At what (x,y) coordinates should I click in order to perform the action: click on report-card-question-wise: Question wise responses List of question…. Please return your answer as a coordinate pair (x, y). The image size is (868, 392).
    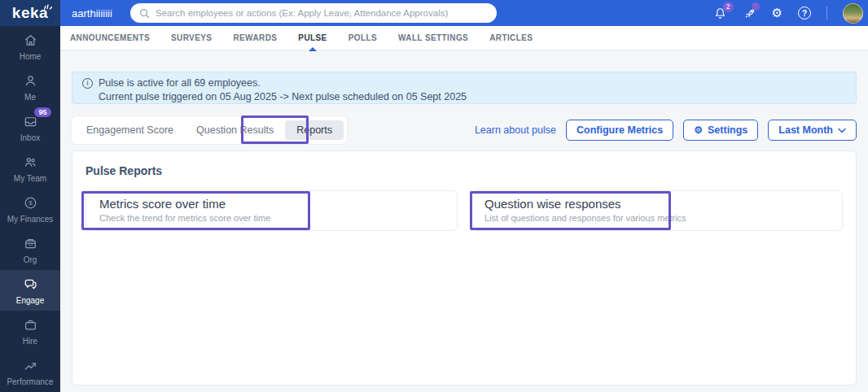
    Looking at the image, I should click on (656, 211).